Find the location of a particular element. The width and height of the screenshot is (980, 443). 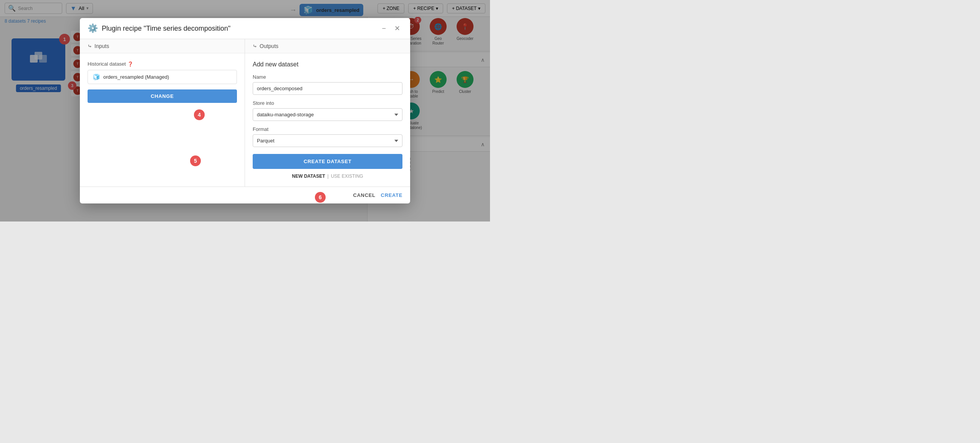

inputs-header: ⤷ Inputs is located at coordinates (162, 46).